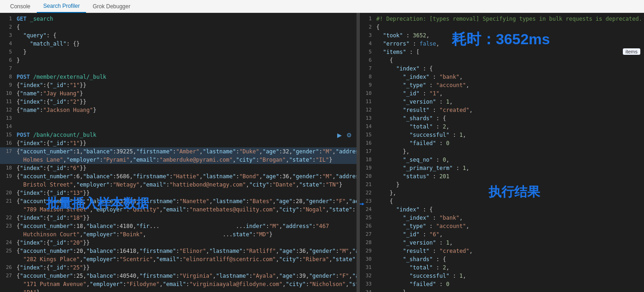 This screenshot has width=644, height=292. Describe the element at coordinates (8, 77) in the screenshot. I see `line-num-8: 8` at that location.